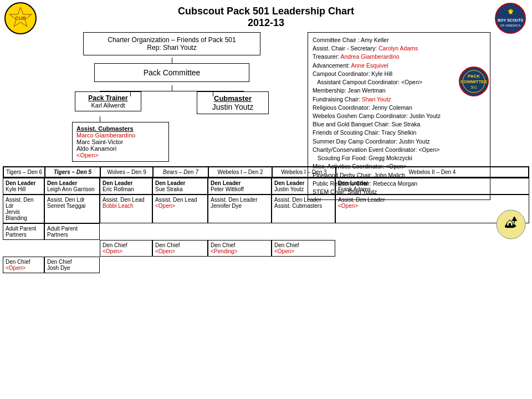 This screenshot has width=532, height=399. Describe the element at coordinates (172, 44) in the screenshot. I see `charter-box: Charter Organization – Friends of Pack 5…` at that location.